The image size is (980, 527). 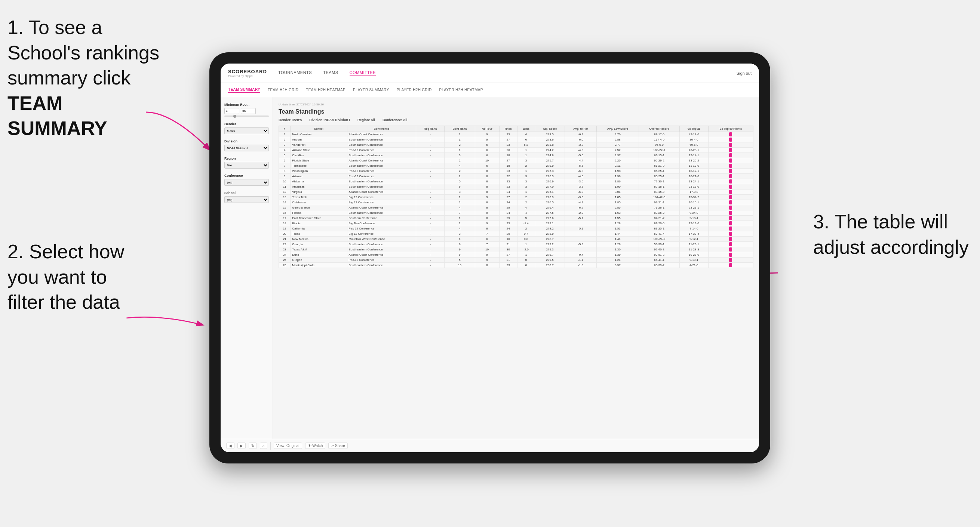 What do you see at coordinates (581, 129) in the screenshot?
I see `col-avg-par: Avg. to Par` at bounding box center [581, 129].